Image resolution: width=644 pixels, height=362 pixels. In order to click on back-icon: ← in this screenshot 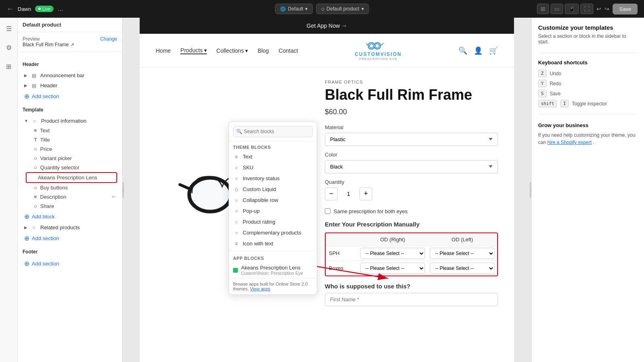, I will do `click(10, 9)`.